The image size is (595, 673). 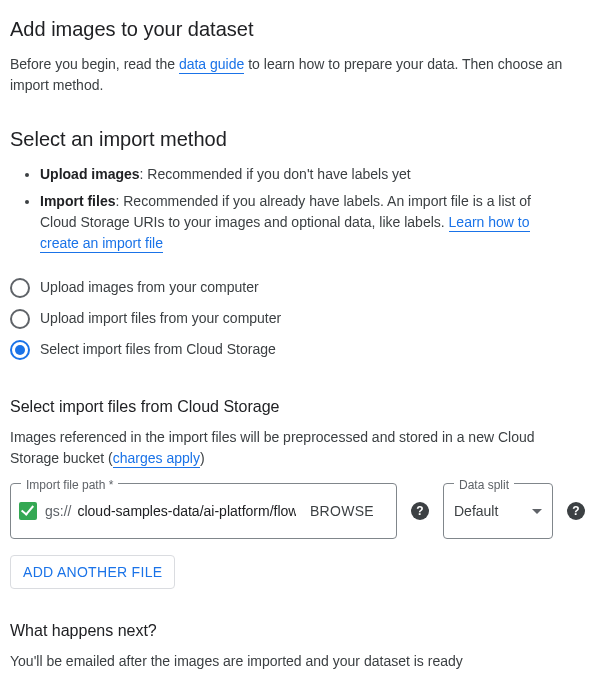 What do you see at coordinates (272, 448) in the screenshot?
I see `import-desc-a: Images referenced in the import files wi…` at bounding box center [272, 448].